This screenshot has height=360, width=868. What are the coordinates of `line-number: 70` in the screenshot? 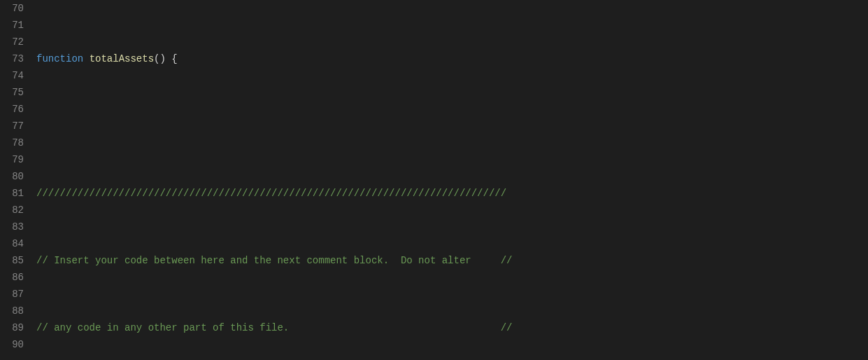 It's located at (12, 8).